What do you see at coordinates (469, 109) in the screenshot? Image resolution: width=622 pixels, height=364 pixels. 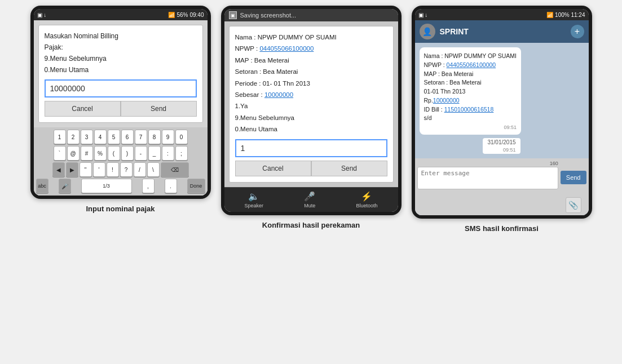 I see `sms-idbill-link: 115010000616518` at bounding box center [469, 109].